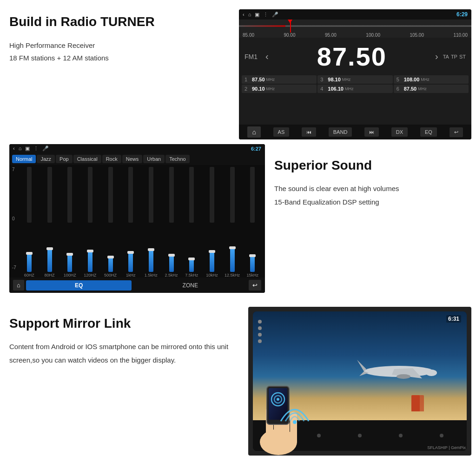  Describe the element at coordinates (112, 159) in the screenshot. I see `eq-preset-rock: Rock` at that location.